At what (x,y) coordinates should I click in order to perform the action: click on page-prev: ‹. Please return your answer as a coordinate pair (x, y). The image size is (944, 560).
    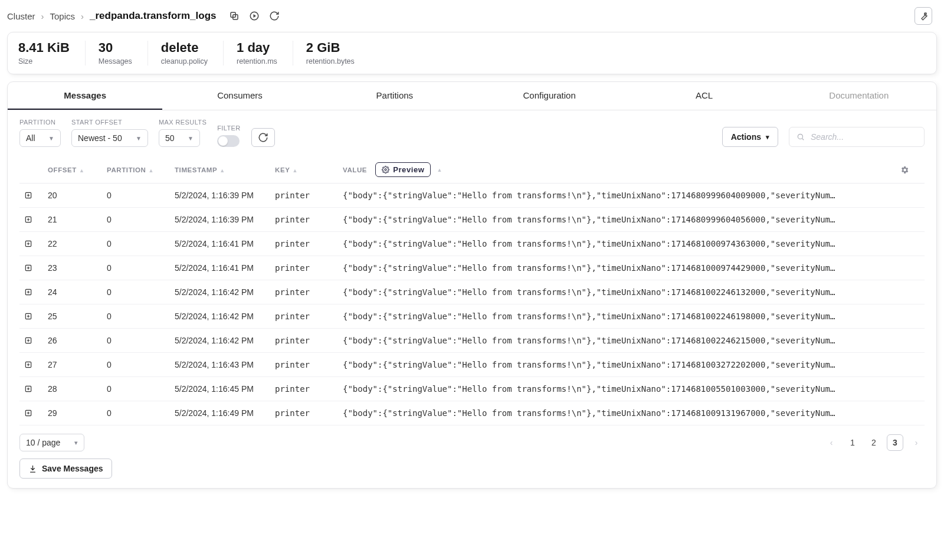
    Looking at the image, I should click on (831, 443).